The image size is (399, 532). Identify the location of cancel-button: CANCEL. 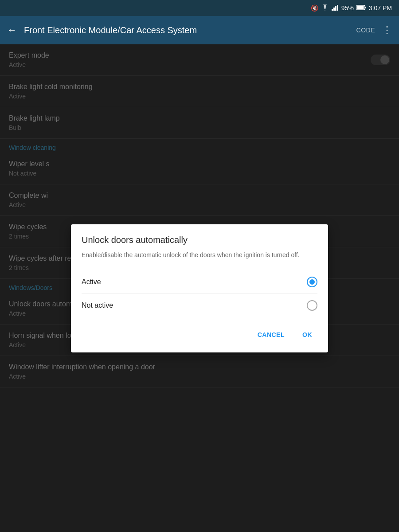
(271, 335).